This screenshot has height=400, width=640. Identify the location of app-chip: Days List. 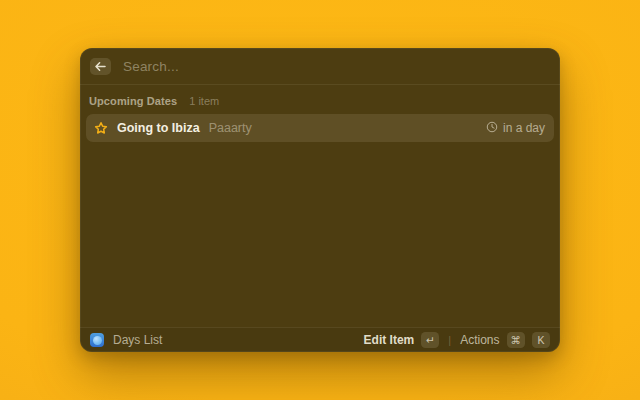
(126, 340).